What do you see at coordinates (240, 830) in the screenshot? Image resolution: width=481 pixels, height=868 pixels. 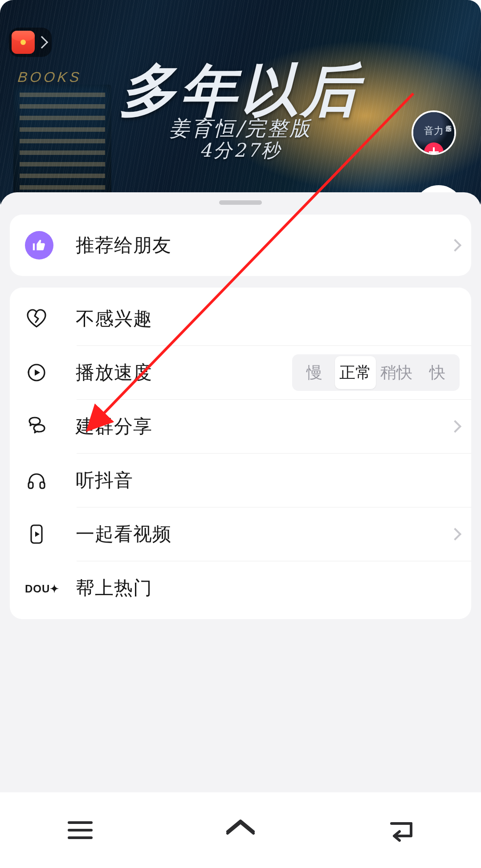 I see `home-outline-icon` at bounding box center [240, 830].